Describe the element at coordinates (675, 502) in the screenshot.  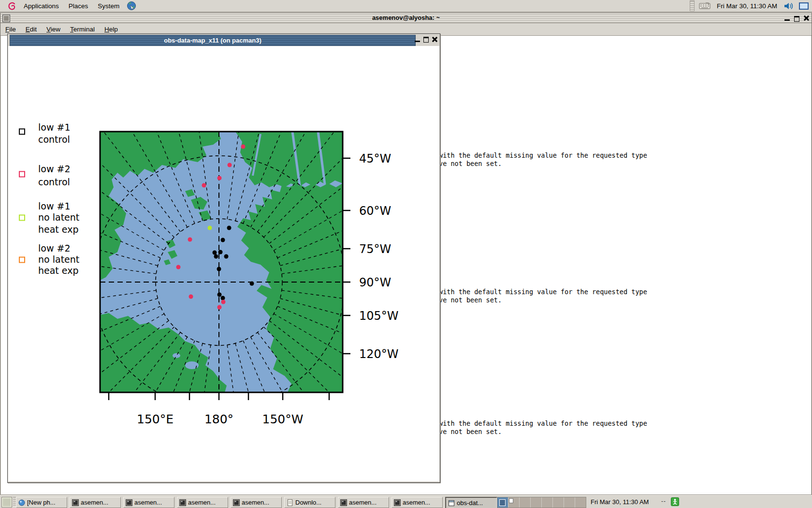
I see `session-applet-icon` at that location.